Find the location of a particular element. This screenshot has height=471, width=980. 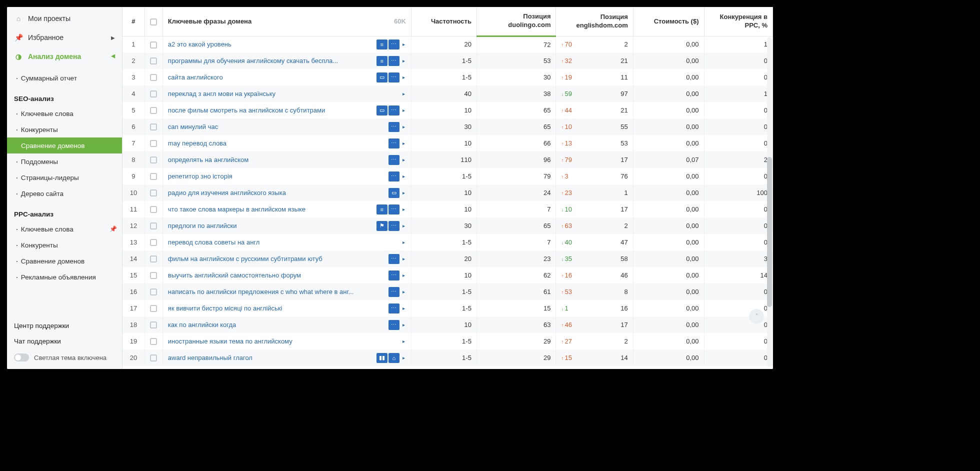

serp-badge-bars-icon: ▮▮ is located at coordinates (382, 358).